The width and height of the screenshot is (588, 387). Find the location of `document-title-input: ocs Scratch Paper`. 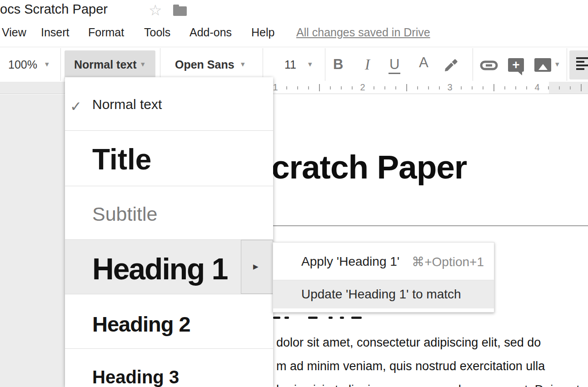

document-title-input: ocs Scratch Paper is located at coordinates (54, 9).